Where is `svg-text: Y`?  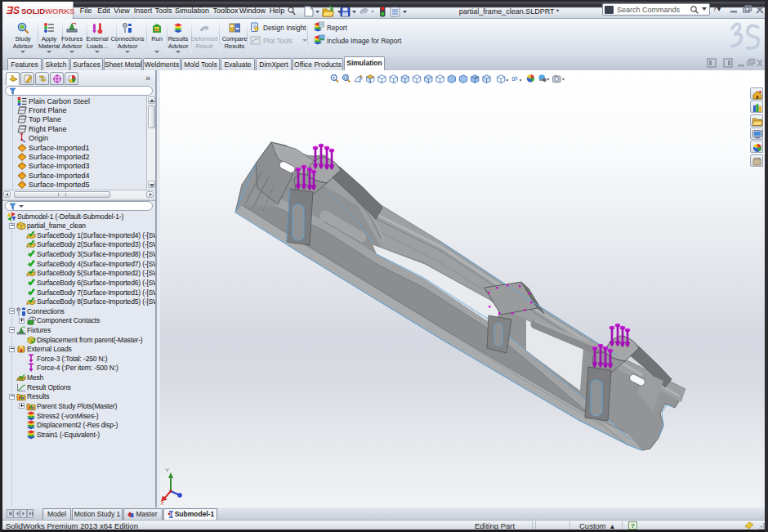 svg-text: Y is located at coordinates (167, 471).